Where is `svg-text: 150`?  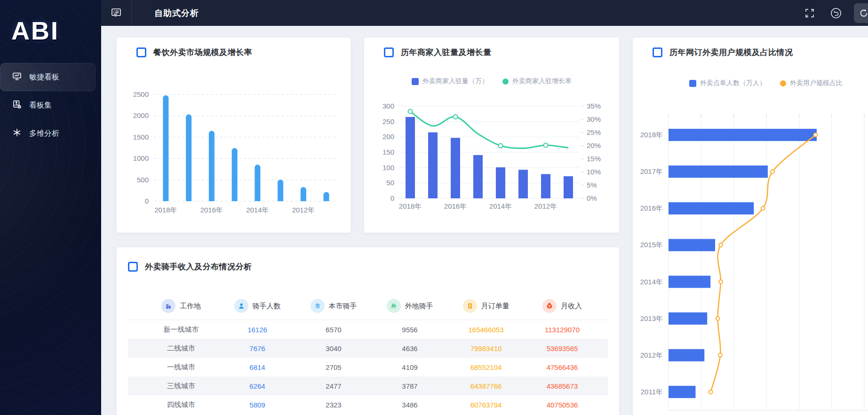
svg-text: 150 is located at coordinates (389, 152).